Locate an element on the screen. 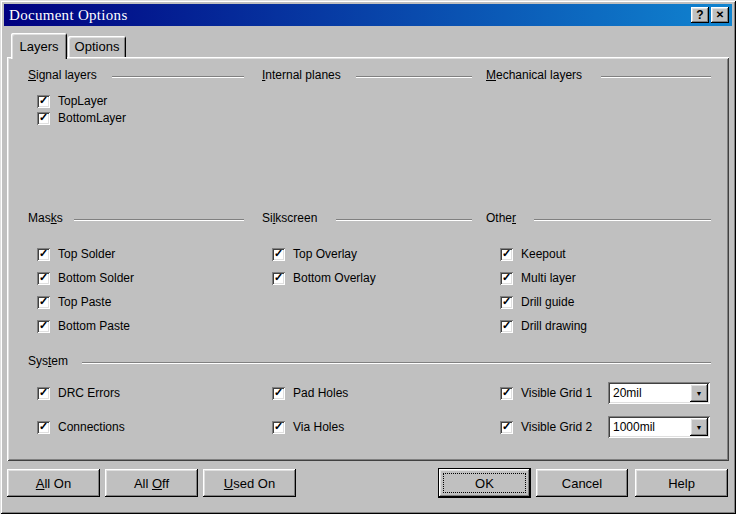  section-label-system: System is located at coordinates (48, 361).